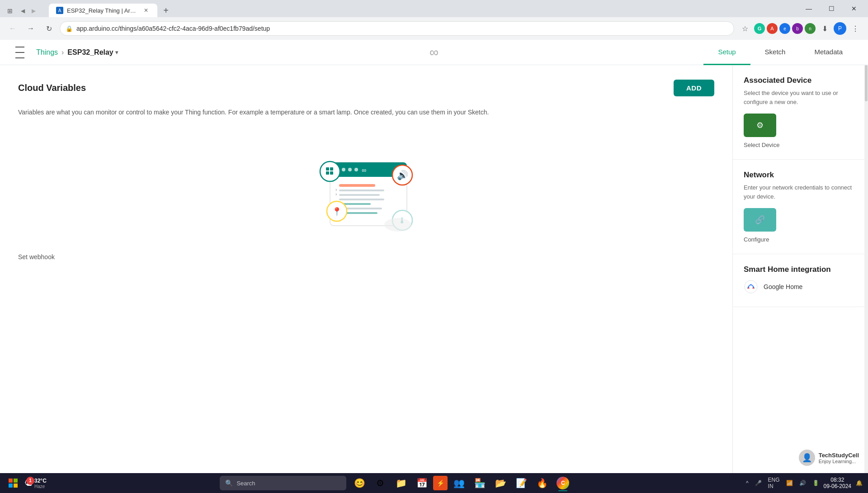 Image resolution: width=868 pixels, height=493 pixels. Describe the element at coordinates (798, 269) in the screenshot. I see `right-panel: Associated Device Select the device you …` at that location.